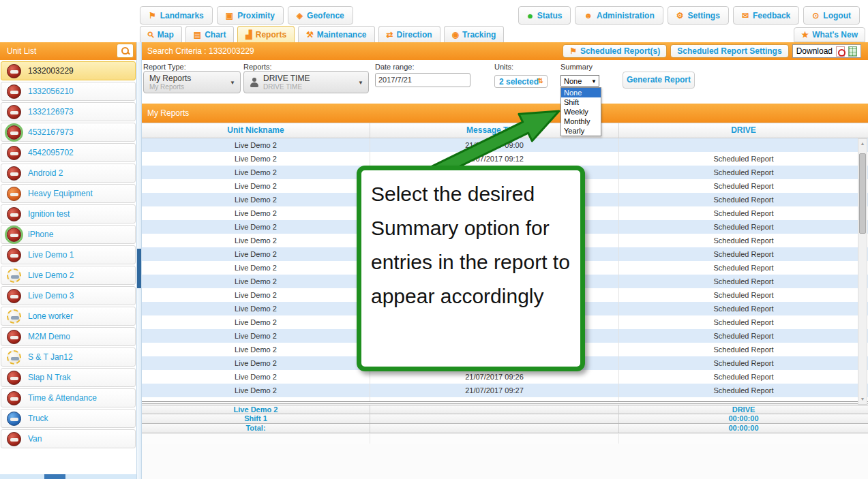 The width and height of the screenshot is (868, 479). Describe the element at coordinates (68, 337) in the screenshot. I see `unit-item-m2m-demo: M2M Demo` at that location.